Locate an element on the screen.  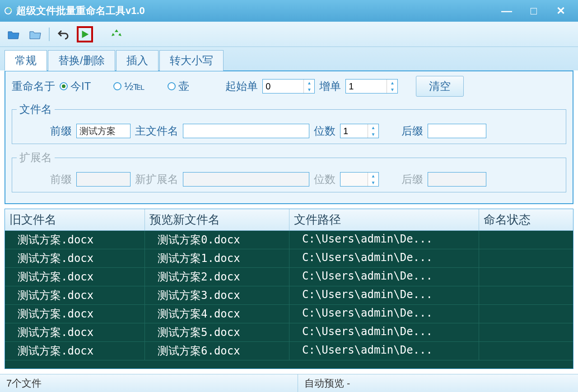
ext-digits-spinner: ▲▼ is located at coordinates (359, 179).